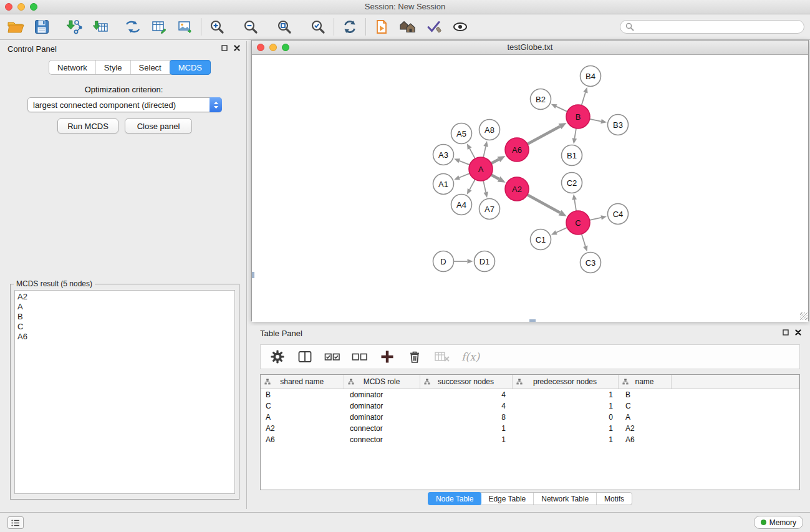  I want to click on resize-handle, so click(804, 316).